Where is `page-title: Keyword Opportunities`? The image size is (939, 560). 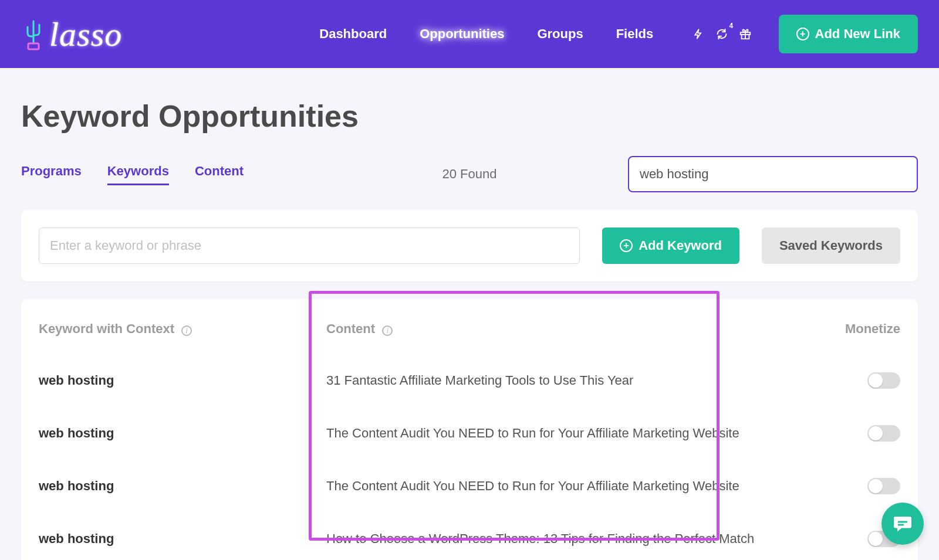
page-title: Keyword Opportunities is located at coordinates (470, 101).